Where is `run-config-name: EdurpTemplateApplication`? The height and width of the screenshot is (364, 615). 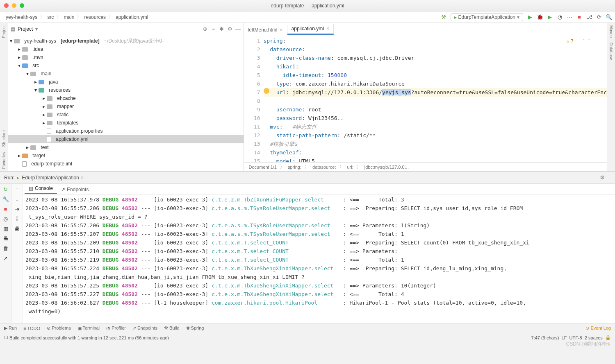 run-config-name: EdurpTemplateApplication is located at coordinates (50, 178).